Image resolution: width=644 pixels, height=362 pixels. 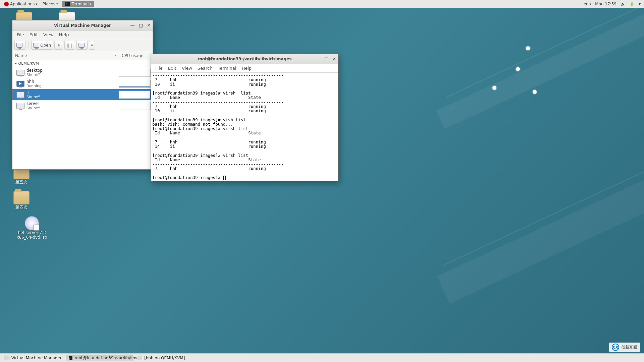 I want to click on terminal-titlebar: root@foundation39:/var/lib/libvirt/image…, so click(x=245, y=59).